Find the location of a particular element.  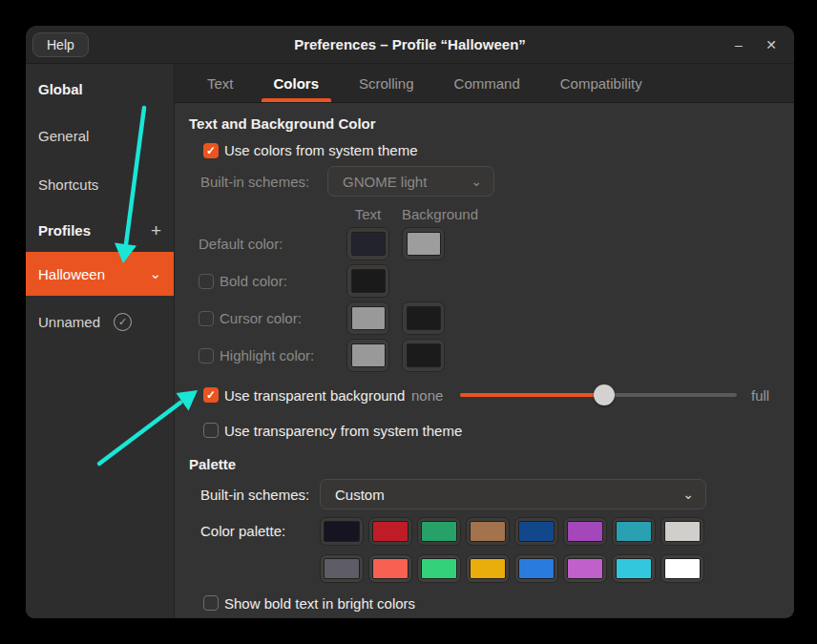

use-system-transparency-label: Use transparency from system theme is located at coordinates (344, 431).